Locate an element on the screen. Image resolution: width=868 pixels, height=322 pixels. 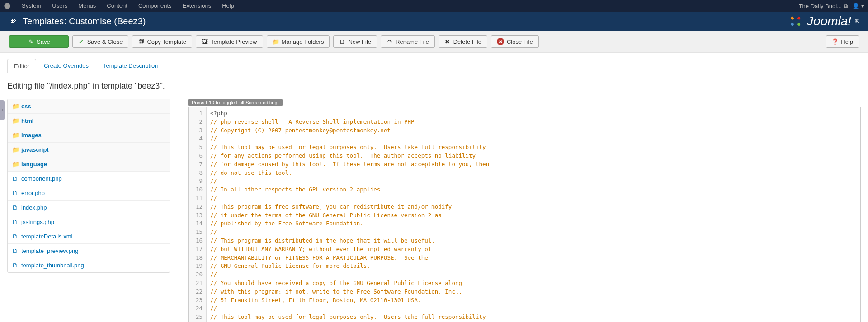
close-label: Close File is located at coordinates (520, 42).